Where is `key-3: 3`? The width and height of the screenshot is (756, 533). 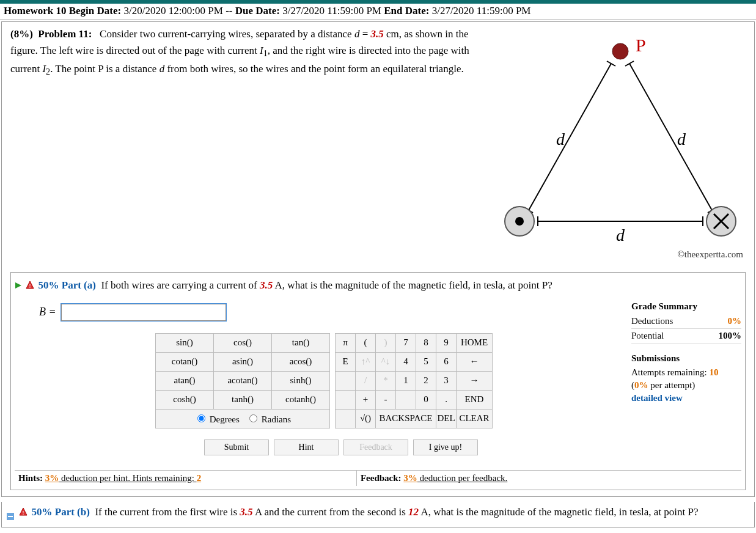
key-3: 3 is located at coordinates (446, 380).